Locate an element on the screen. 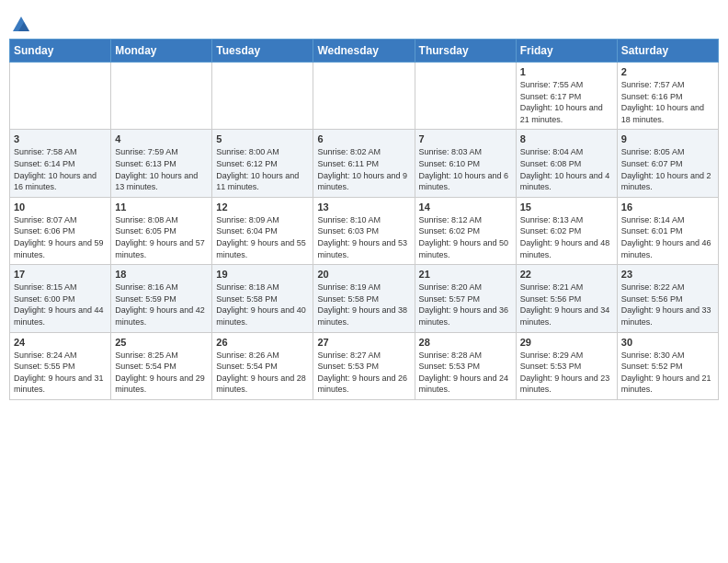  calendar-cell: 10Sunrise: 8:07 AM Sunset: 6:06 PM Dayli… is located at coordinates (61, 230).